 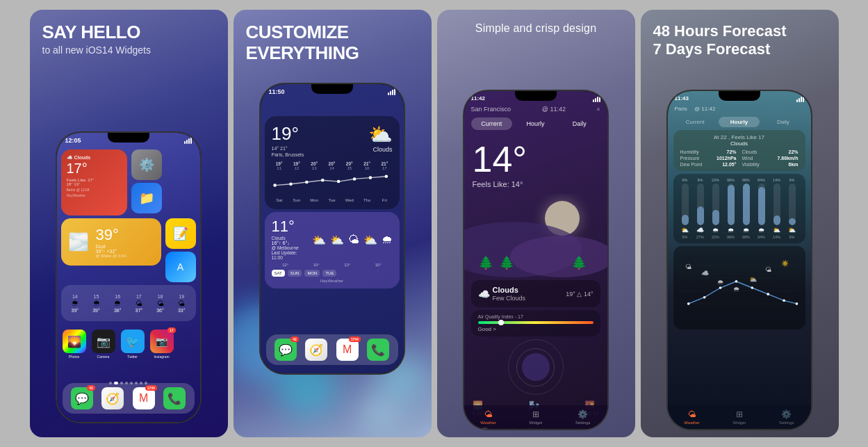 I want to click on dock-2-safari: 🧭, so click(x=316, y=350).